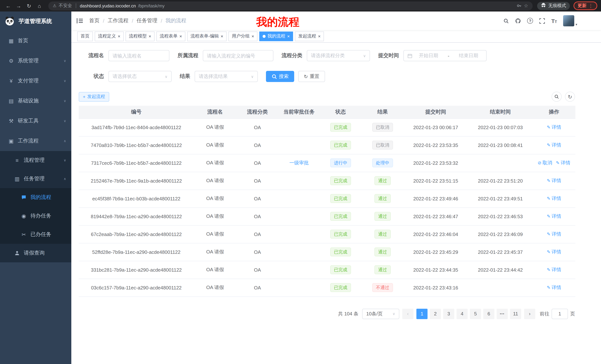  I want to click on sidebar-item-devtools: ⚒ 研发工具 ∨, so click(36, 121).